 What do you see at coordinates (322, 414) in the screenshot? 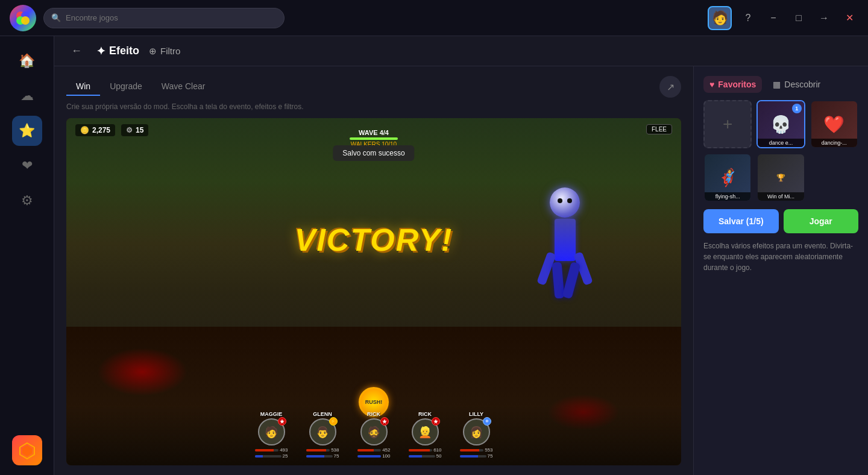
I see `char-name-glenn: GLENN` at bounding box center [322, 414].